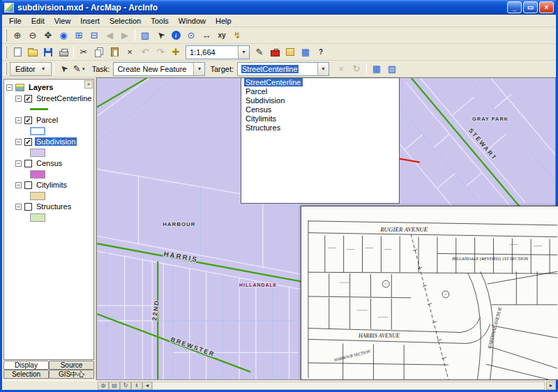 The image size is (558, 392). Describe the element at coordinates (84, 52) in the screenshot. I see `cut-button: ✂` at that location.